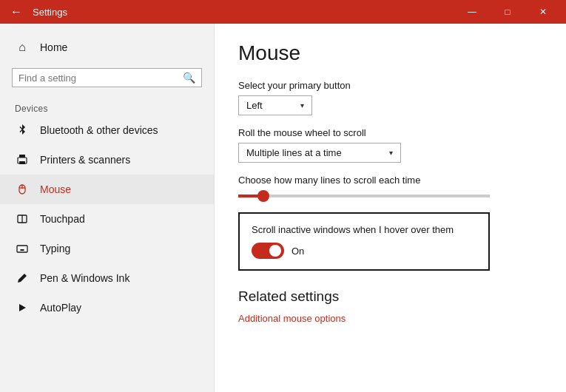 Image resolution: width=566 pixels, height=392 pixels. Describe the element at coordinates (22, 249) in the screenshot. I see `typing-icon` at that location.